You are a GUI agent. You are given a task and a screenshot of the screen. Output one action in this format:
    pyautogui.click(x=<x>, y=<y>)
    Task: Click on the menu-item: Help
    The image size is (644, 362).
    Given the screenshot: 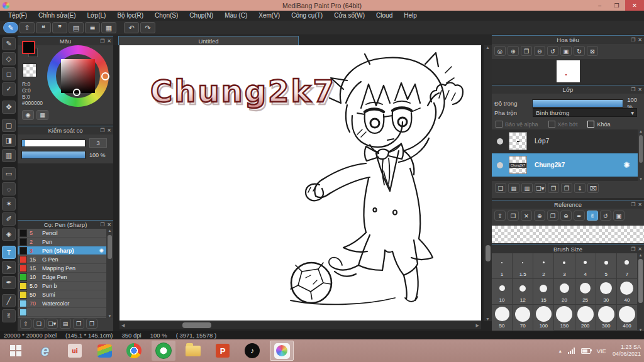 What is the action you would take?
    pyautogui.click(x=410, y=16)
    